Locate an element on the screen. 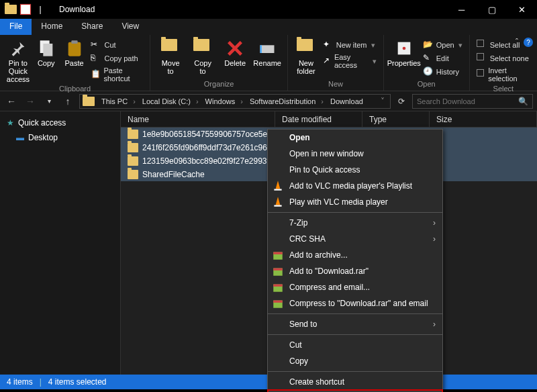  tab-file: File is located at coordinates (16, 27).